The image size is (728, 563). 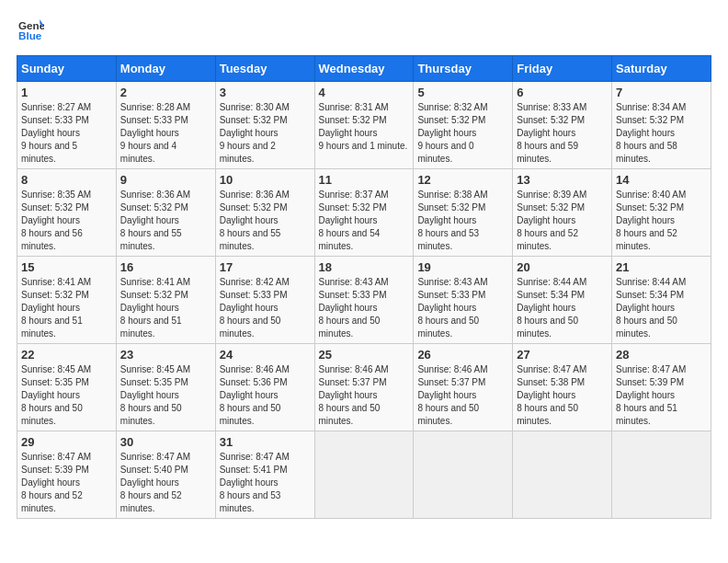 I want to click on col-header-monday: Monday, so click(x=165, y=69).